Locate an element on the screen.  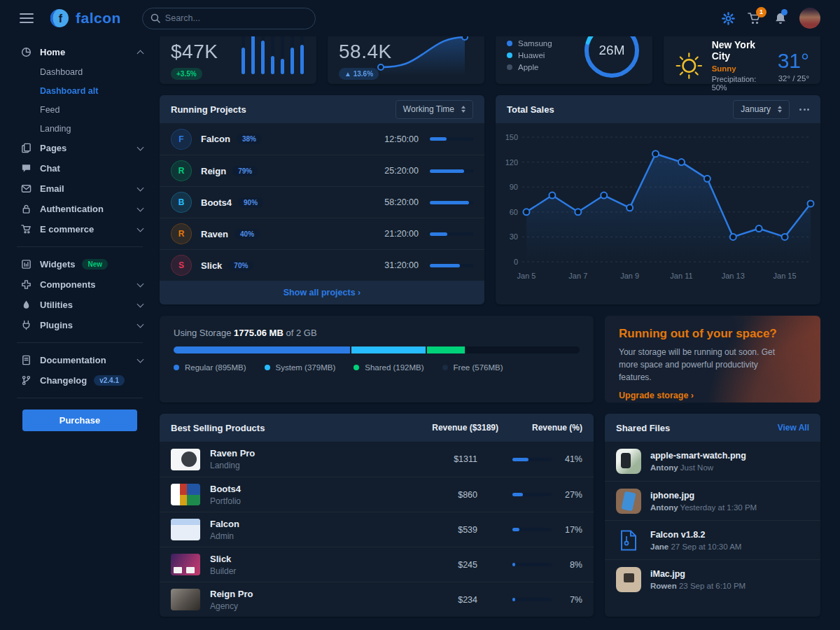
weekly-sales-change-badge: +3.5% is located at coordinates (186, 74).